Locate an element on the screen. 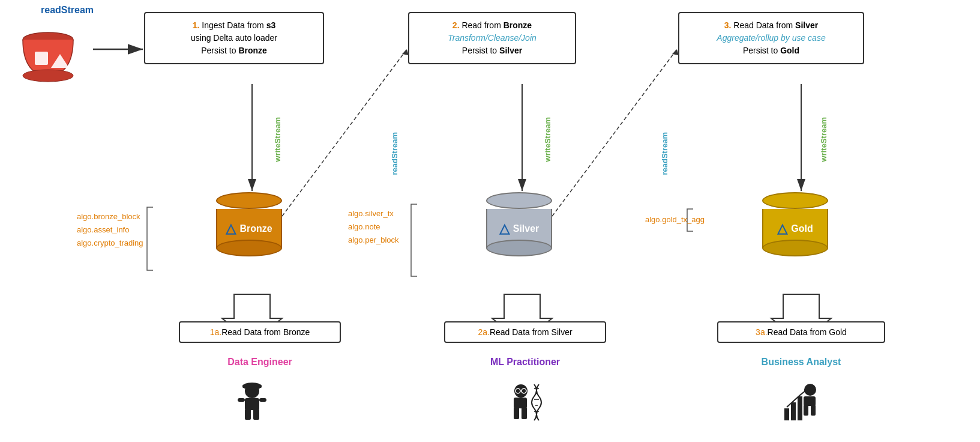 This screenshot has height=442, width=980. box3-read-silver: 3. Read Data from Silver Aggregate/rollu… is located at coordinates (771, 38).